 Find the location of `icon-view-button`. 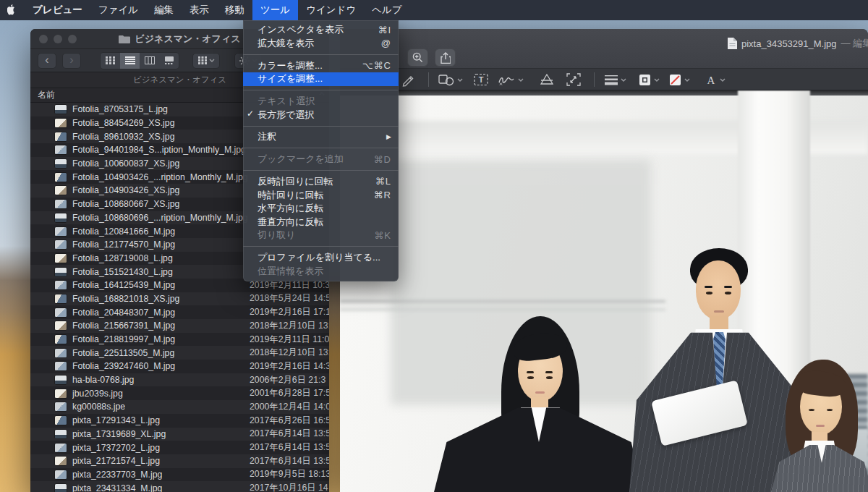

icon-view-button is located at coordinates (110, 61).